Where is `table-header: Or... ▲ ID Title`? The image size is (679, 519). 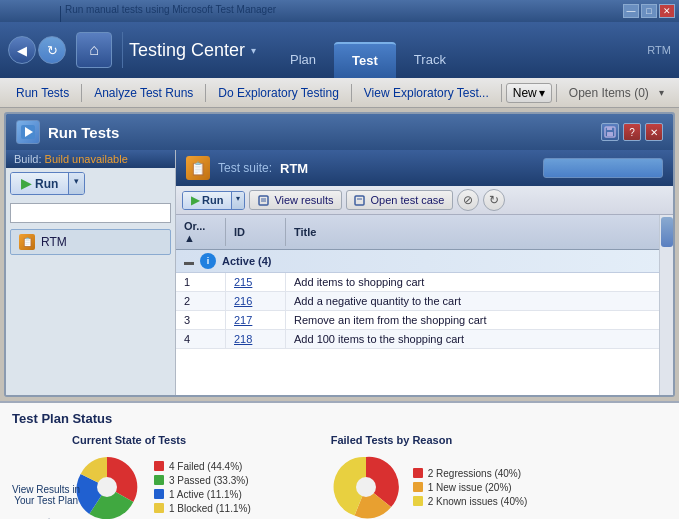
table-header: Or... ▲ ID Title is located at coordinates (424, 232).